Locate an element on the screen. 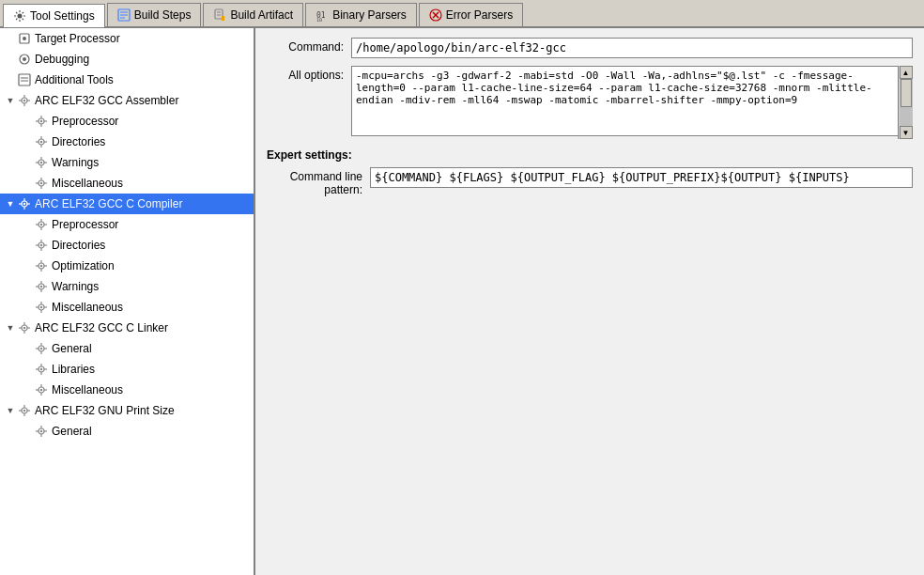  print-icon is located at coordinates (24, 411).